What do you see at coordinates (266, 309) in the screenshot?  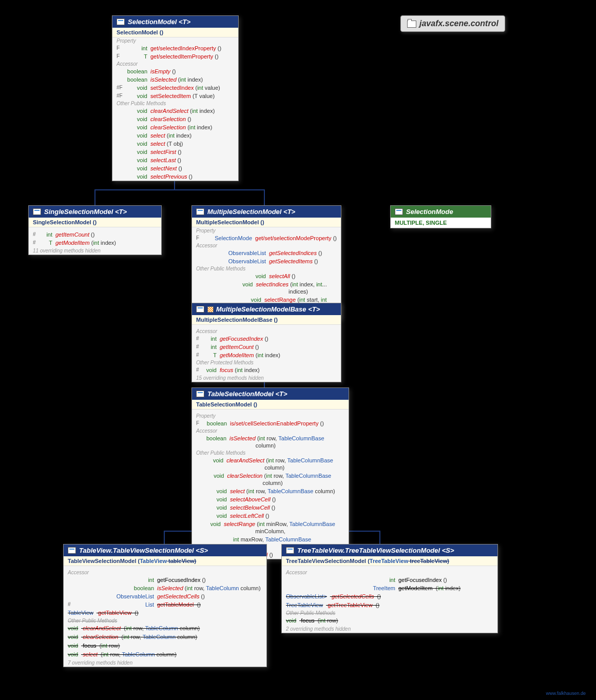 I see `class-header: MultipleSelectionModelBase <T>` at bounding box center [266, 309].